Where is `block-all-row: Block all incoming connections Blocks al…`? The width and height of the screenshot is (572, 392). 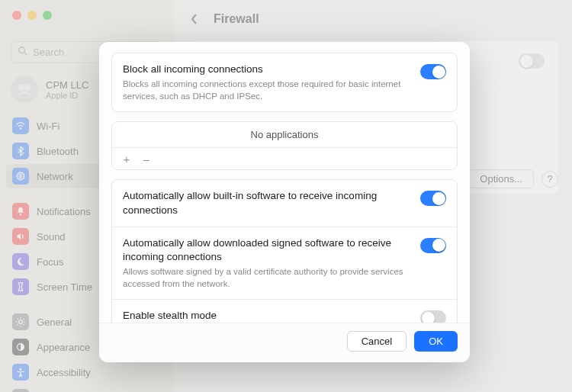
block-all-row: Block all incoming connections Blocks al… is located at coordinates (284, 82).